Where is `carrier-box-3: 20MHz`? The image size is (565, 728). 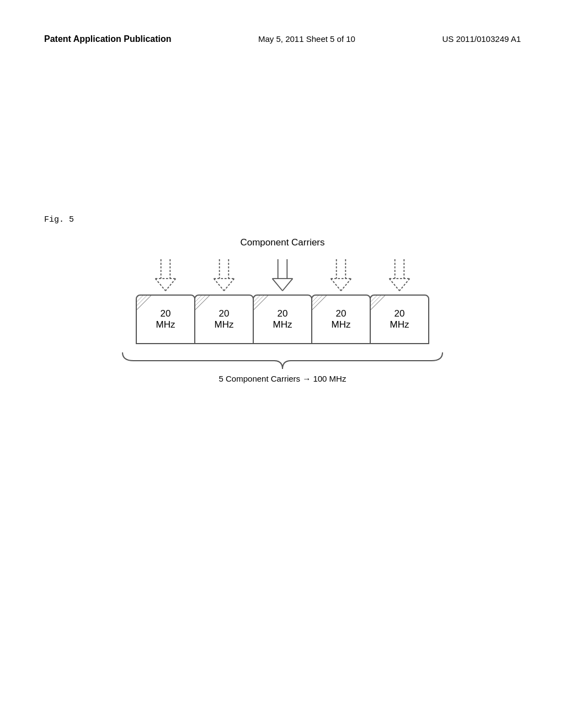 carrier-box-3: 20MHz is located at coordinates (282, 319).